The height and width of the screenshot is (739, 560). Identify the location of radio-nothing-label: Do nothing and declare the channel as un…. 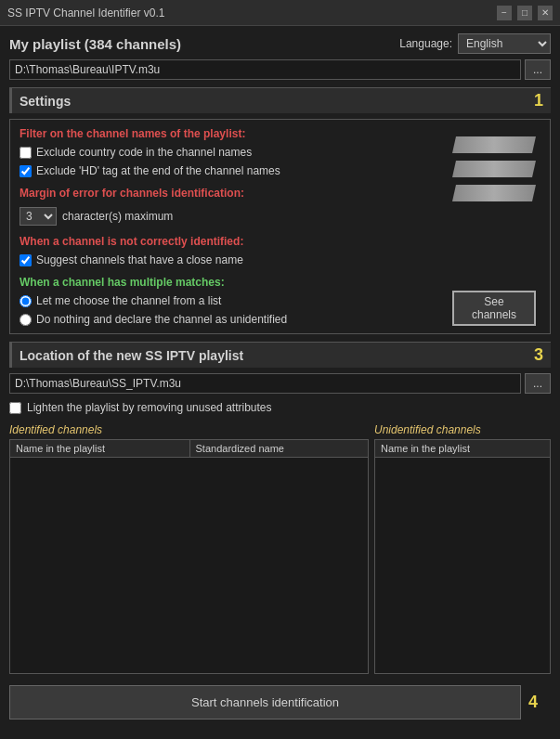
(162, 319).